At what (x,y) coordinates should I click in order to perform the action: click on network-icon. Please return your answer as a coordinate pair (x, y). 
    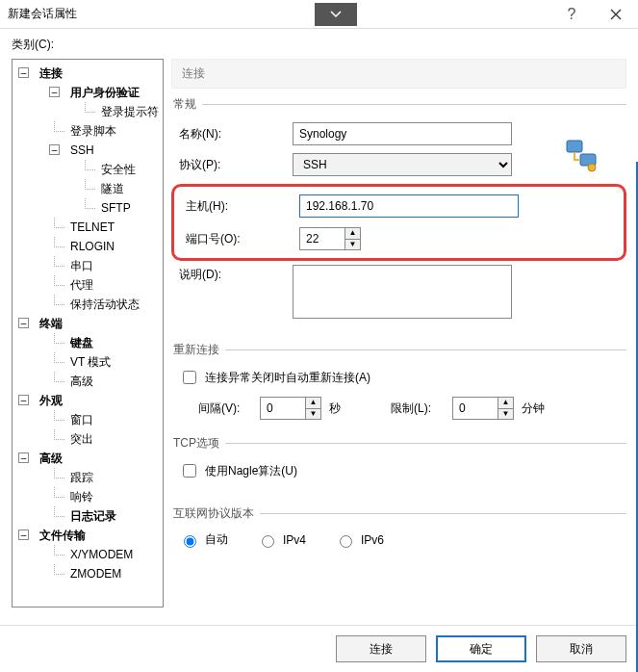
    Looking at the image, I should click on (581, 155).